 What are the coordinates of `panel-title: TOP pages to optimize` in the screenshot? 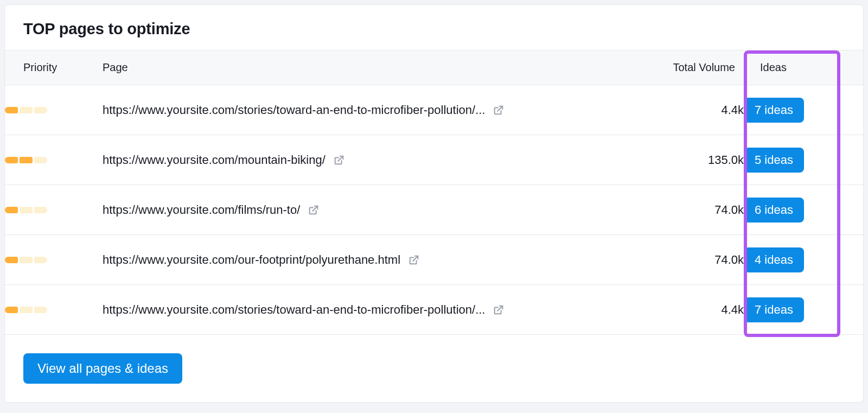 It's located at (434, 27).